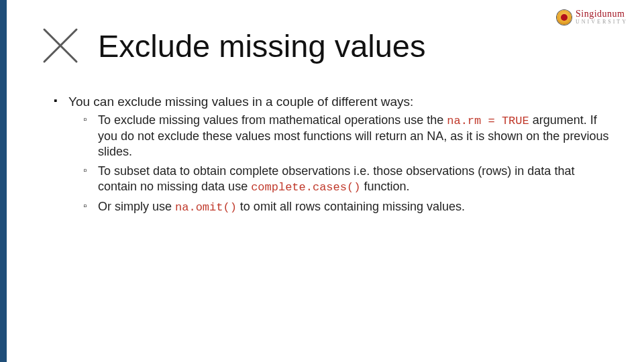 The width and height of the screenshot is (644, 362). I want to click on lead-text: You can exclude missing values in a coup…, so click(241, 102).